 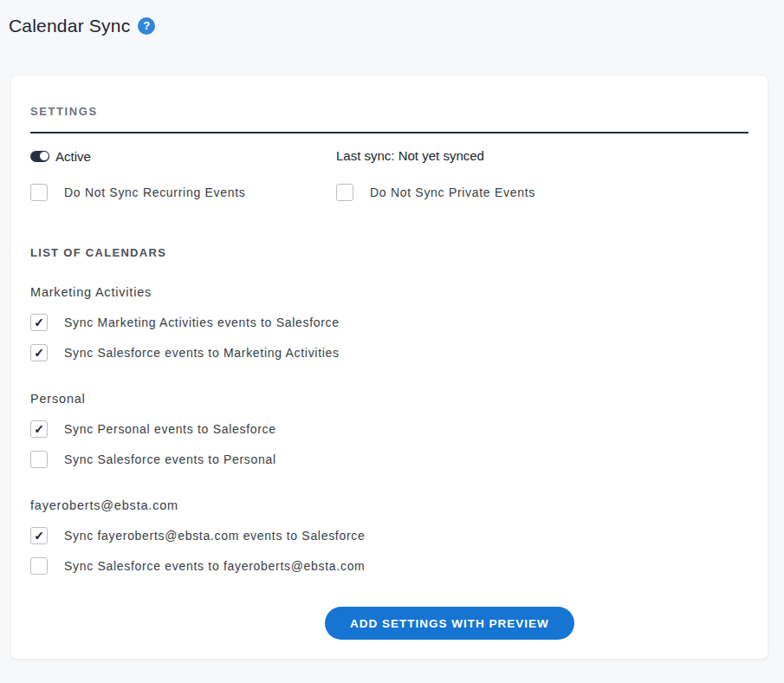 What do you see at coordinates (392, 19) in the screenshot?
I see `page-header: Calendar Sync ?` at bounding box center [392, 19].